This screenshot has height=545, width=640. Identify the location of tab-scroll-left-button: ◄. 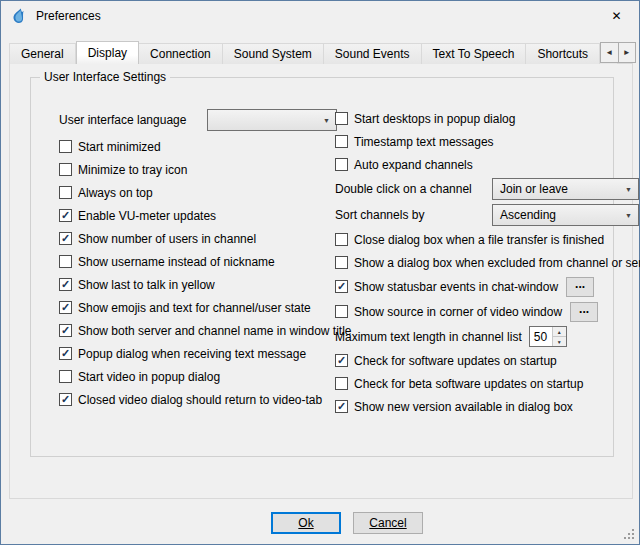
(610, 52).